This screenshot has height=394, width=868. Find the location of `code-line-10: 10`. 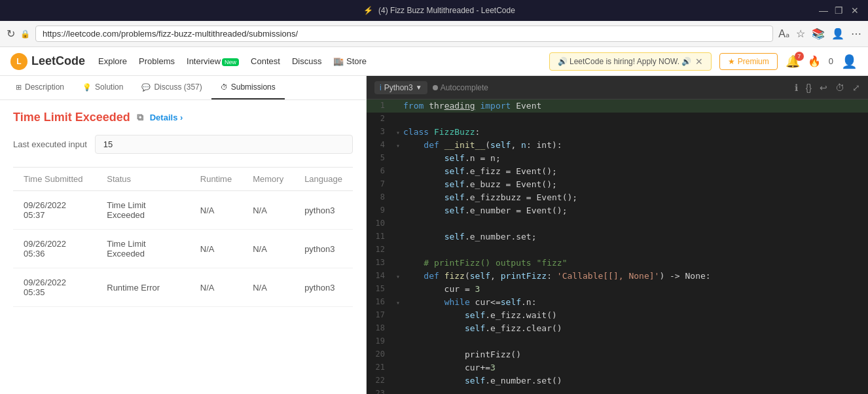

code-line-10: 10 is located at coordinates (617, 224).